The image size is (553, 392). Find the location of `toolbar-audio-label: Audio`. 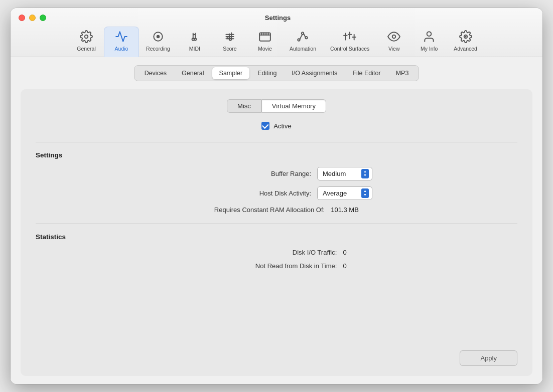

toolbar-audio-label: Audio is located at coordinates (121, 49).